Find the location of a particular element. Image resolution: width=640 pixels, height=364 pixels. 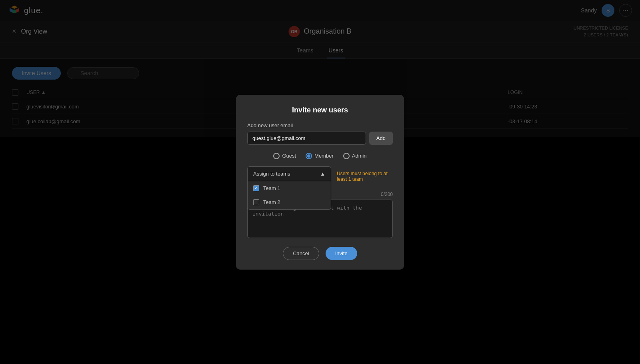

team-assignment-row: Assign to teams ▲ ✓ Team 1 Team 2 is located at coordinates (320, 177).